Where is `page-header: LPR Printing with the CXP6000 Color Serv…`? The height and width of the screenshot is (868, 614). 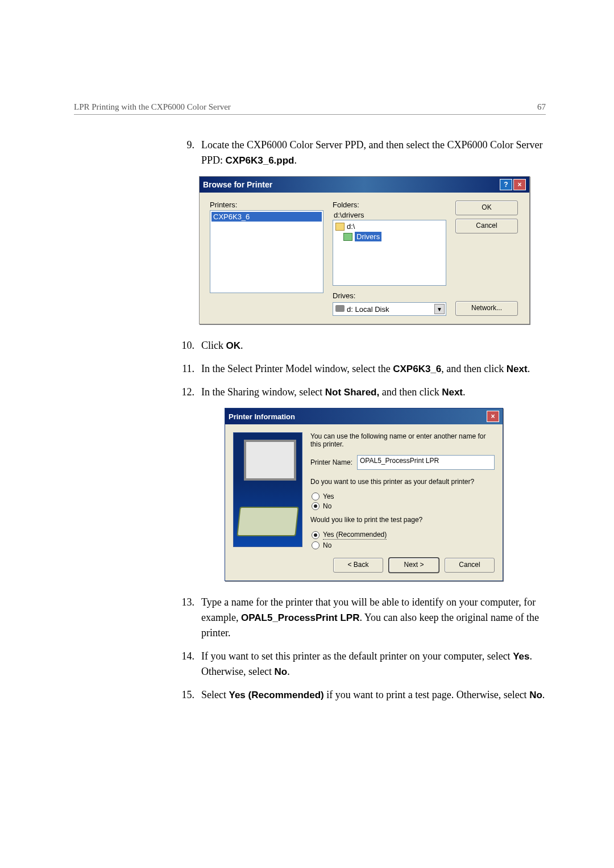 page-header: LPR Printing with the CXP6000 Color Serv… is located at coordinates (310, 108).